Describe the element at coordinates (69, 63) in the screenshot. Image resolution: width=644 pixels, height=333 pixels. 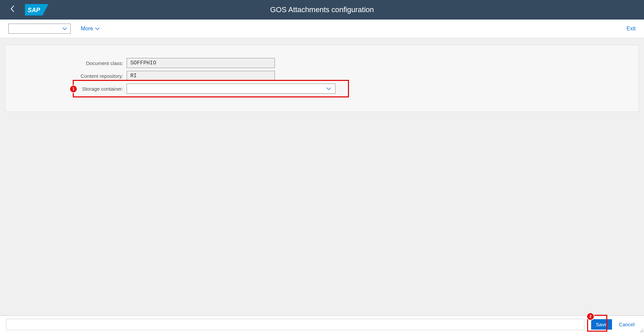
I see `document-class-label: Document class:` at that location.